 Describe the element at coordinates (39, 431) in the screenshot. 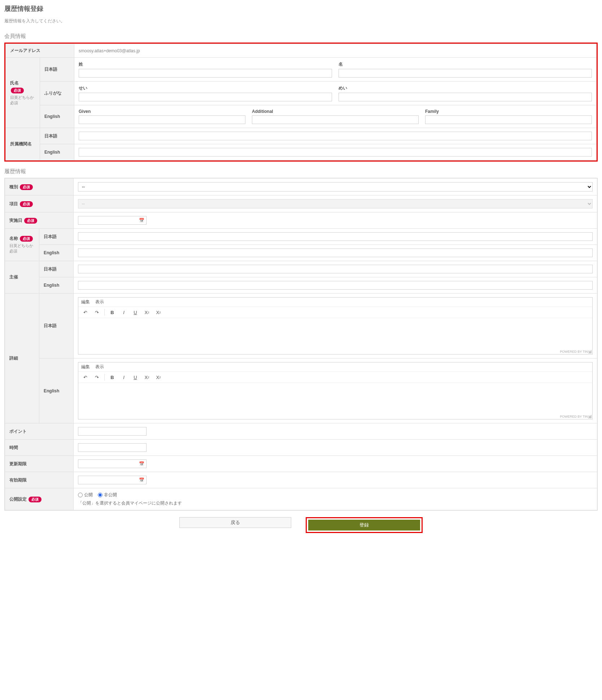

I see `label-points: ポイント` at that location.